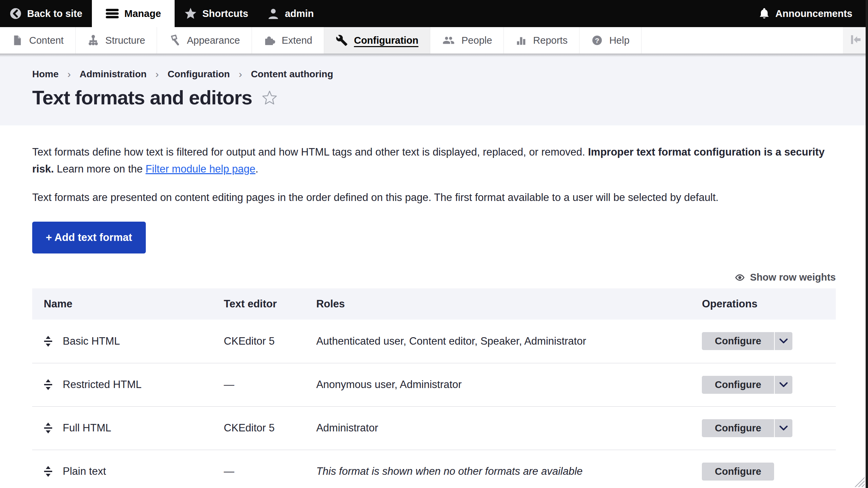  I want to click on back-to-site-button: Back to site, so click(46, 14).